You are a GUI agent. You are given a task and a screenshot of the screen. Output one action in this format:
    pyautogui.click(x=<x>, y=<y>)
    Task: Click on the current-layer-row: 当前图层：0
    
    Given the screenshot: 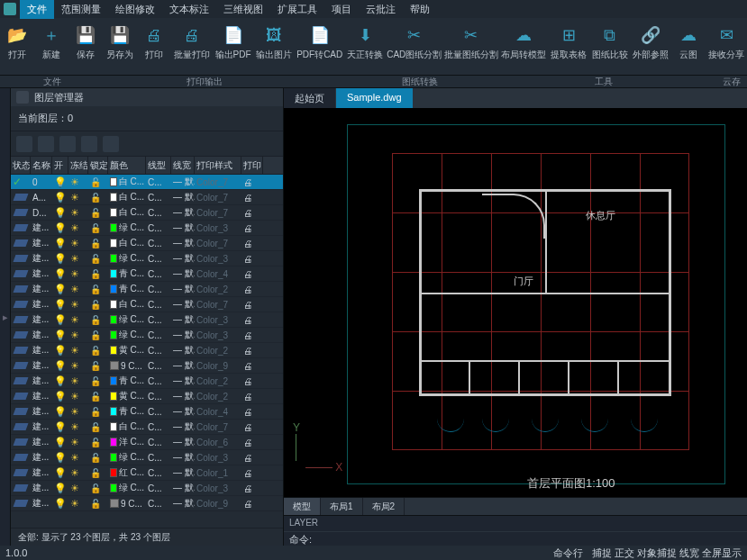 What is the action you would take?
    pyautogui.click(x=147, y=119)
    